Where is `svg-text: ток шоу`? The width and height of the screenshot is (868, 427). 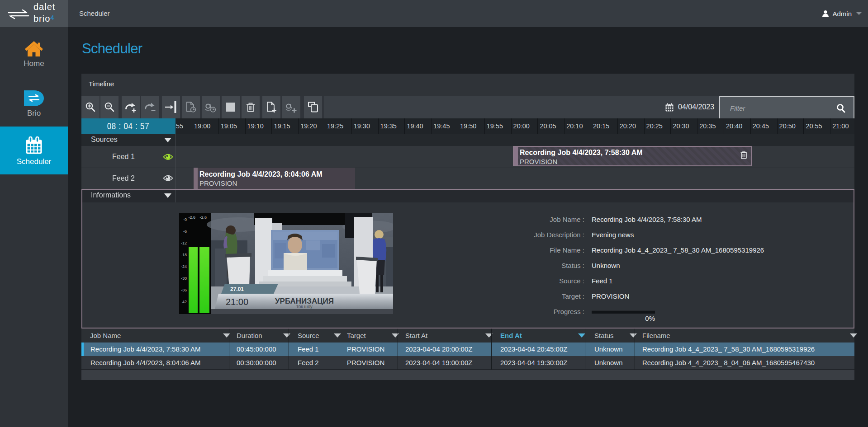 svg-text: ток шоу is located at coordinates (304, 306).